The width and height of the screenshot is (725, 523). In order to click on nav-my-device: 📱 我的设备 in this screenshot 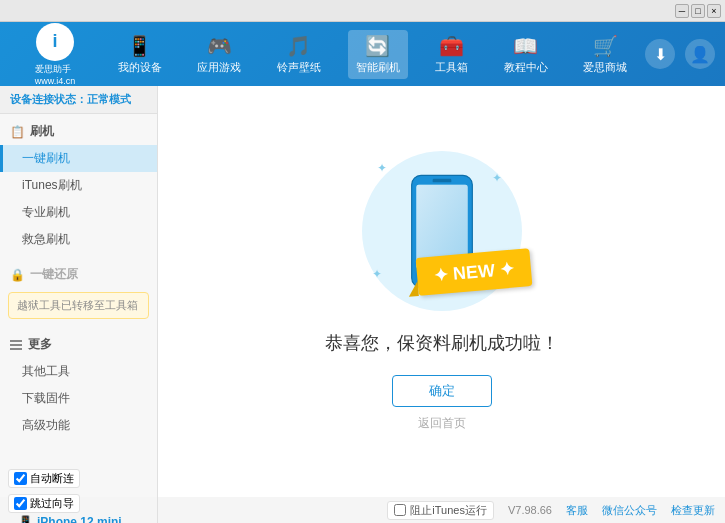, I will do `click(140, 54)`.